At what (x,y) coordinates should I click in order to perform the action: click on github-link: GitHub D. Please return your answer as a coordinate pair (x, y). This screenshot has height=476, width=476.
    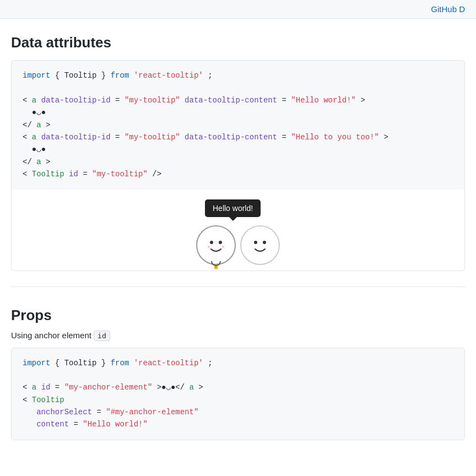
    Looking at the image, I should click on (448, 9).